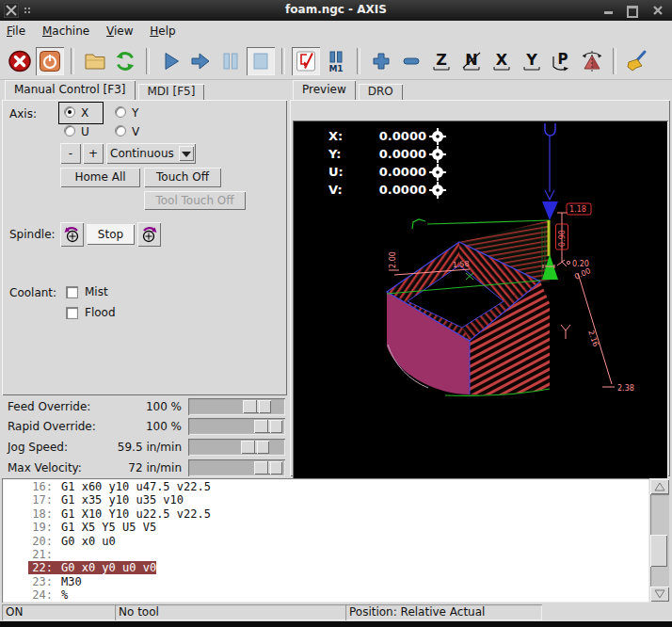 This screenshot has height=627, width=672. Describe the element at coordinates (71, 153) in the screenshot. I see `jog-minus-button: -` at that location.